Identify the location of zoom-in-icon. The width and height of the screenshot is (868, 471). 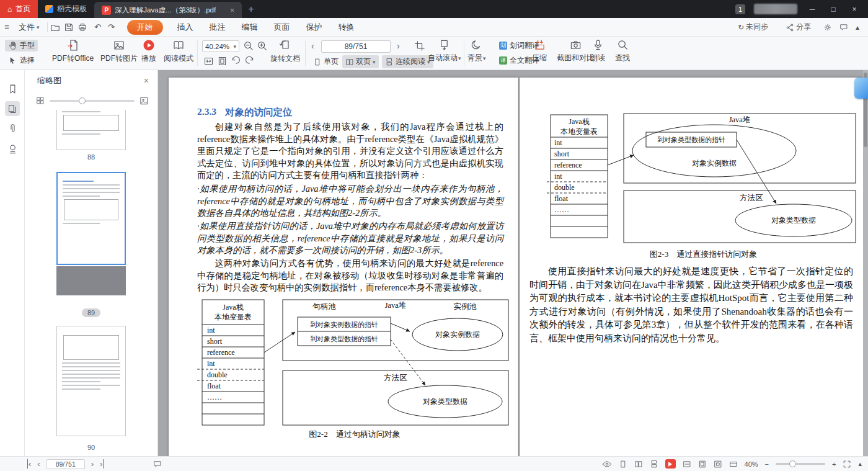
(262, 46).